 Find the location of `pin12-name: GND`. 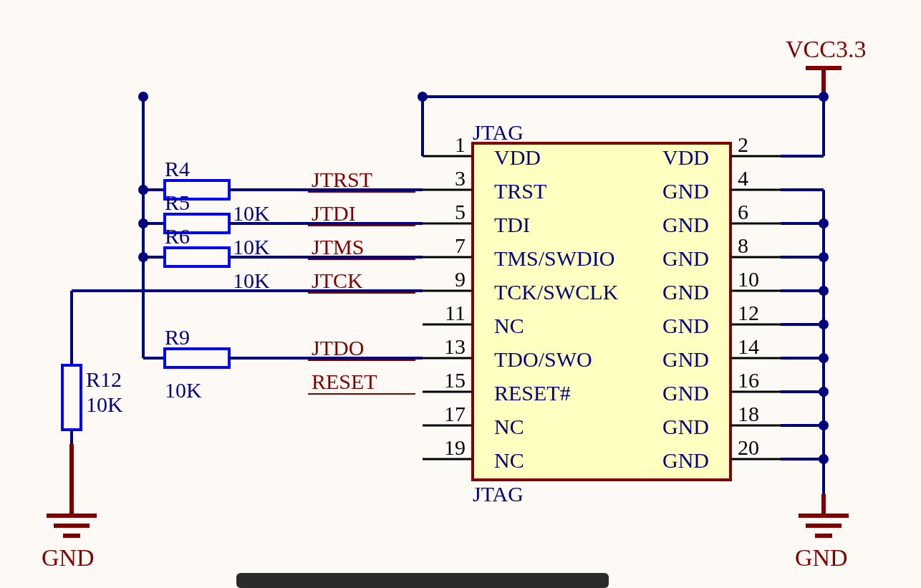

pin12-name: GND is located at coordinates (686, 325).